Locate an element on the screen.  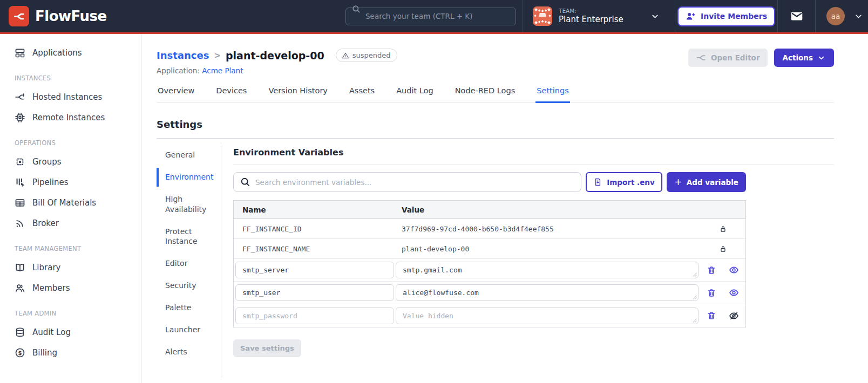
team-label: TEAM: is located at coordinates (591, 11).